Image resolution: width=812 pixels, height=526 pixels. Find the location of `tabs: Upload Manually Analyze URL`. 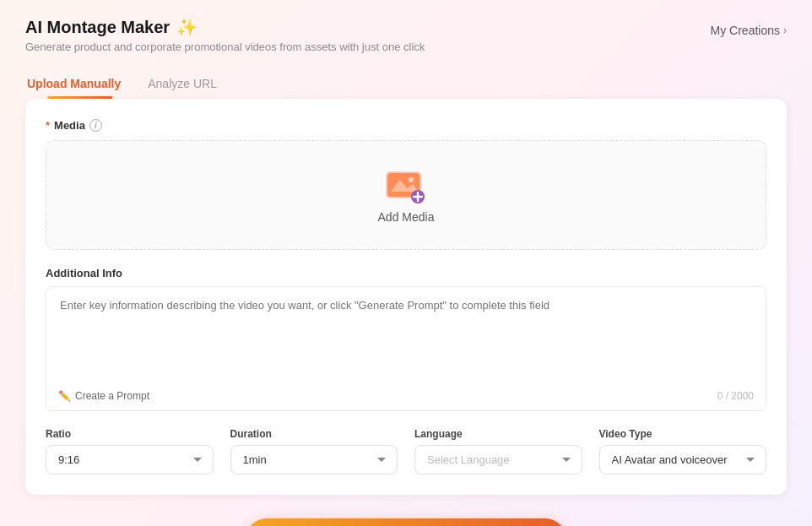

tabs: Upload Manually Analyze URL is located at coordinates (406, 84).